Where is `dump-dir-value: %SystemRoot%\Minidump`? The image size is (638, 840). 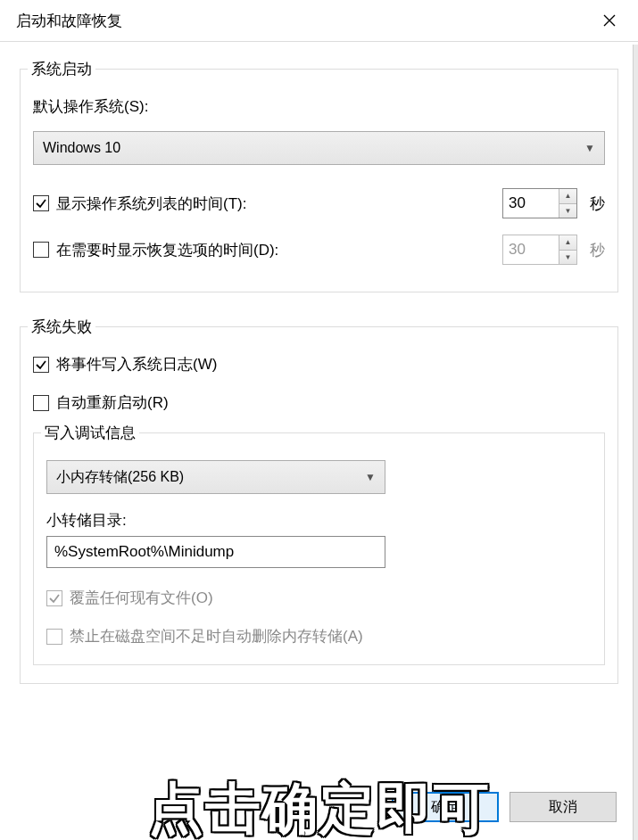
dump-dir-value: %SystemRoot%\Minidump is located at coordinates (145, 552).